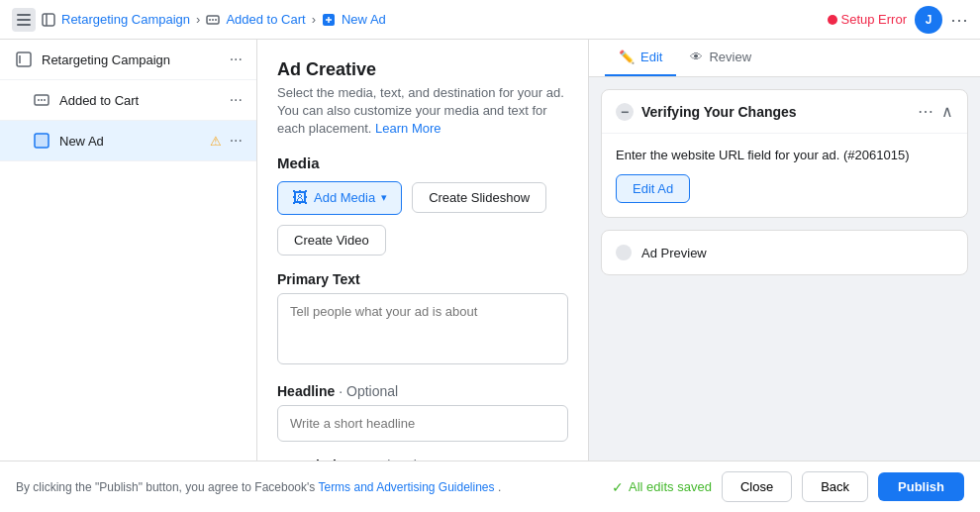 Image resolution: width=980 pixels, height=512 pixels. I want to click on warning-icon: ⚠, so click(216, 141).